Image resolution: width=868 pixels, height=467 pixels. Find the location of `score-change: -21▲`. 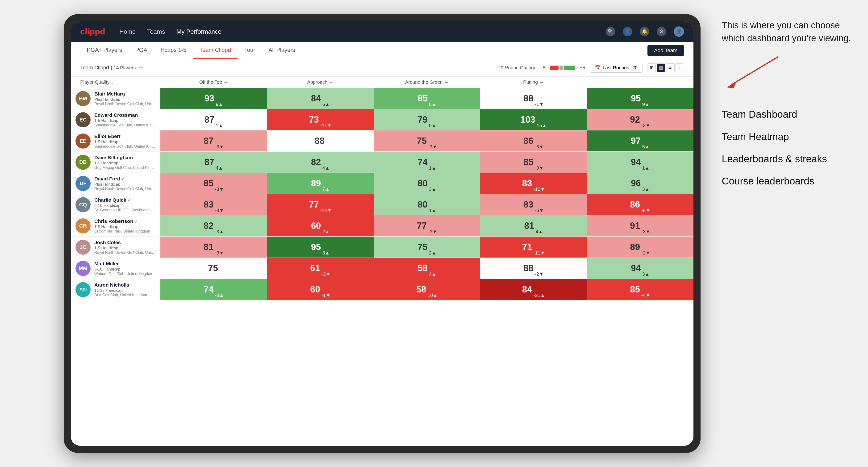

score-change: -21▲ is located at coordinates (539, 295).